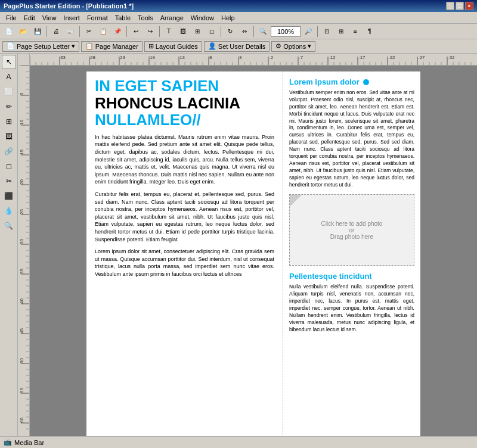 The width and height of the screenshot is (477, 448). I want to click on picture-button: 🖼, so click(183, 32).